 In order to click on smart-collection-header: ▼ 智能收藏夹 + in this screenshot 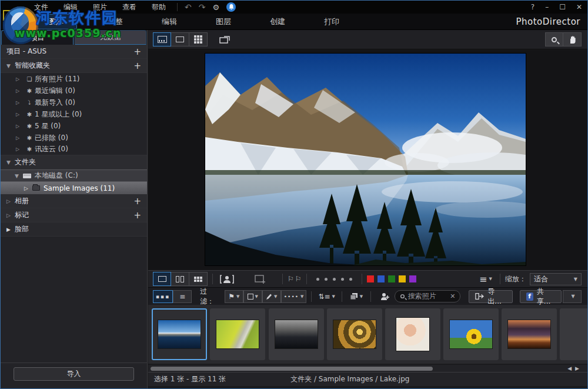, I will do `click(74, 66)`.